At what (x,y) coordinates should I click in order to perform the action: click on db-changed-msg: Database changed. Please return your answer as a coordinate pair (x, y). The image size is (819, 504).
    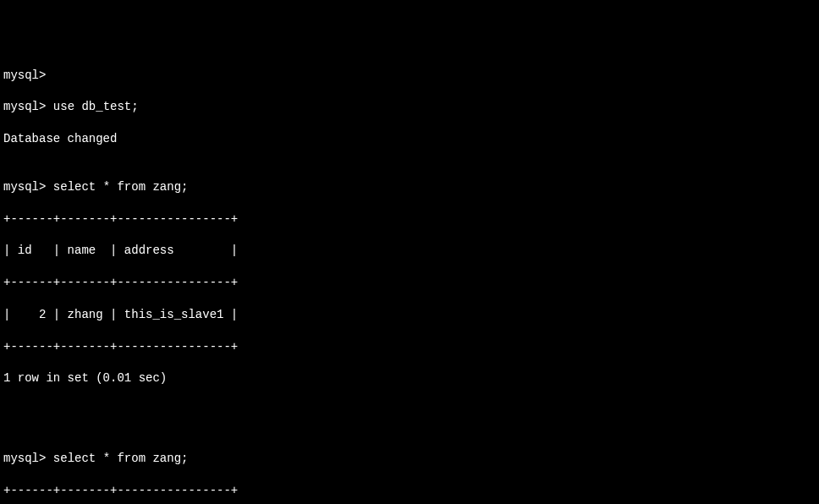
    Looking at the image, I should click on (410, 139).